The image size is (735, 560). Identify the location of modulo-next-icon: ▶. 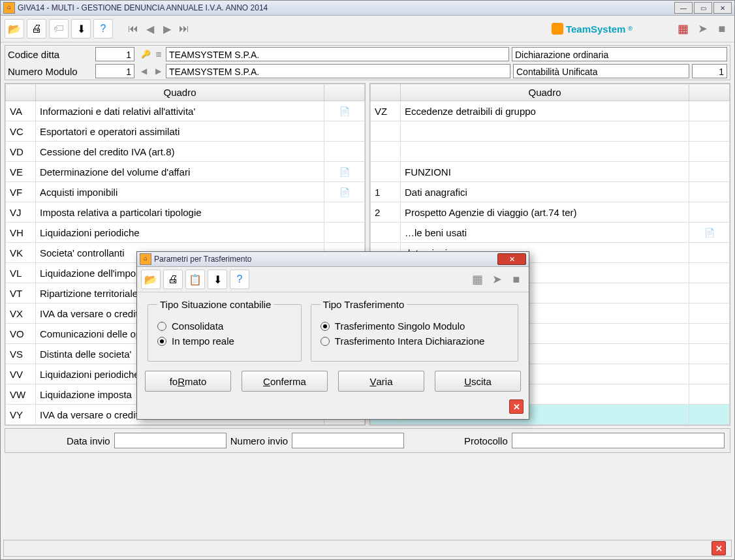
(157, 71).